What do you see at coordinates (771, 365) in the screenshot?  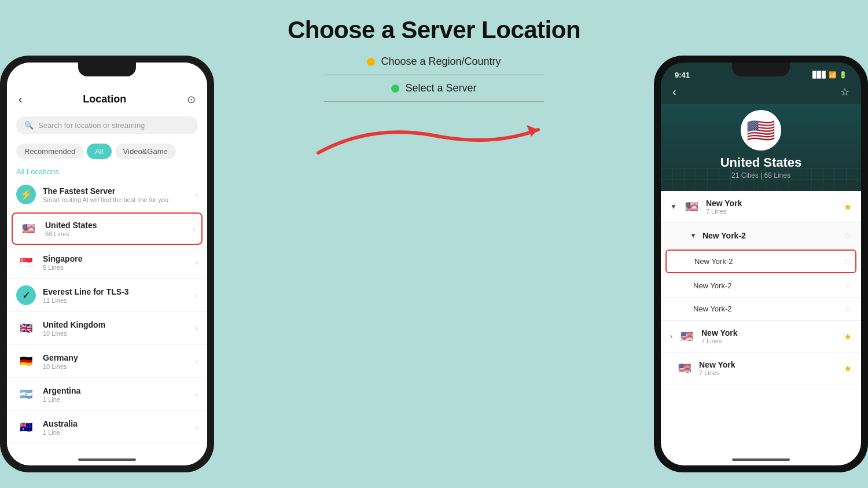 I see `ny3-server-name: New York` at bounding box center [771, 365].